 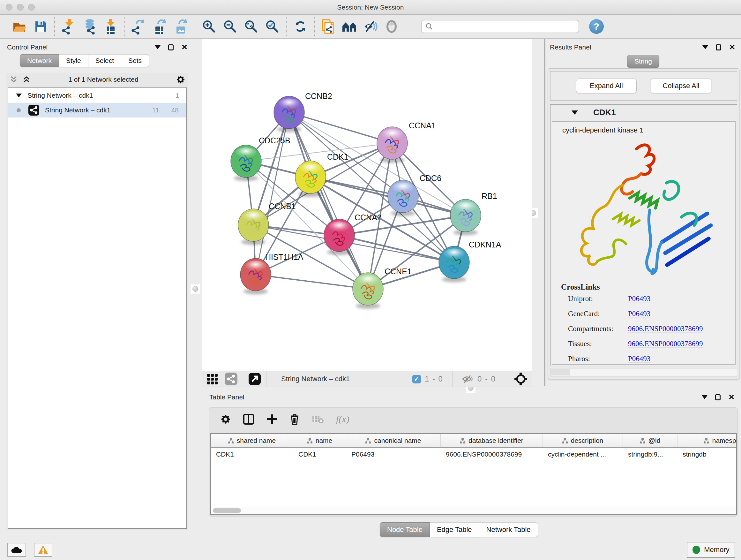 I want to click on open-in-window-icon, so click(x=255, y=379).